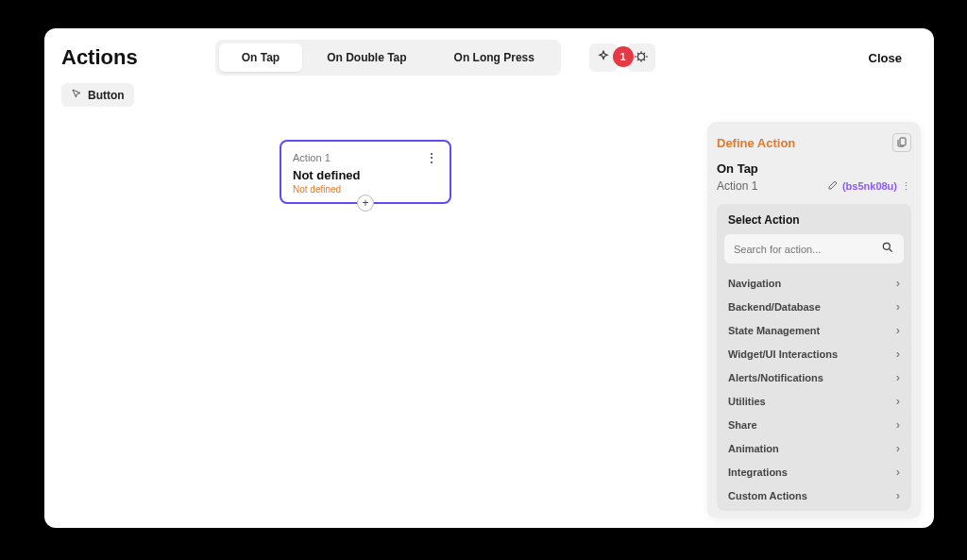  What do you see at coordinates (641, 58) in the screenshot?
I see `issues-button: 1` at bounding box center [641, 58].